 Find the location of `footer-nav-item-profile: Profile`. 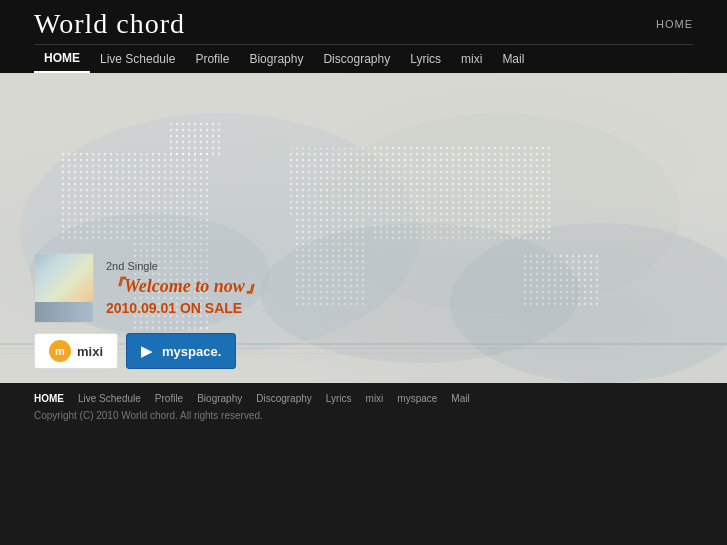

footer-nav-item-profile: Profile is located at coordinates (169, 398).